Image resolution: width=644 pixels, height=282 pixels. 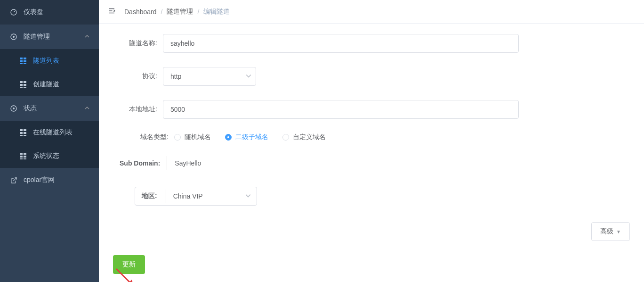 What do you see at coordinates (14, 12) in the screenshot?
I see `gauge-icon` at bounding box center [14, 12].